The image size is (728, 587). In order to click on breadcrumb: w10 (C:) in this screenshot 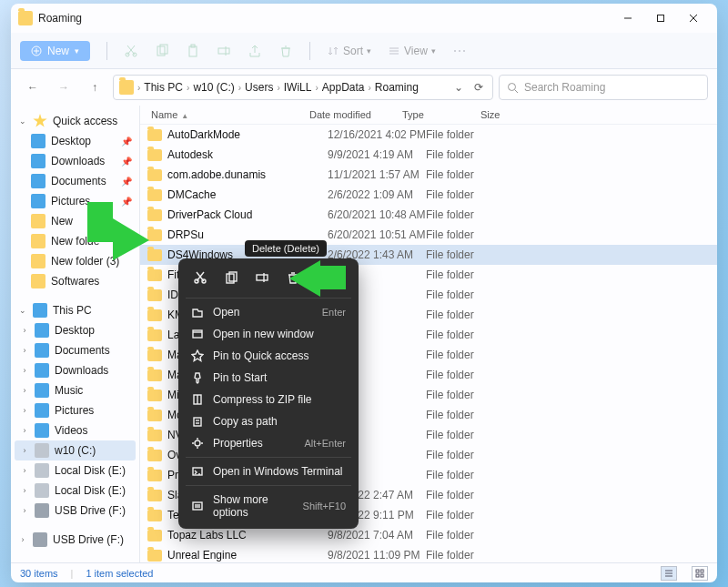, I will do `click(213, 87)`.